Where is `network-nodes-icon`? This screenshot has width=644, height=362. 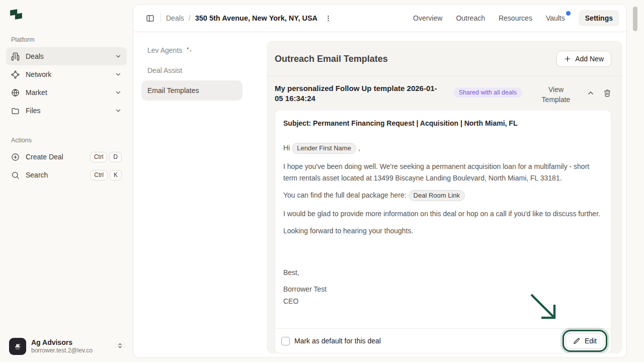 network-nodes-icon is located at coordinates (15, 74).